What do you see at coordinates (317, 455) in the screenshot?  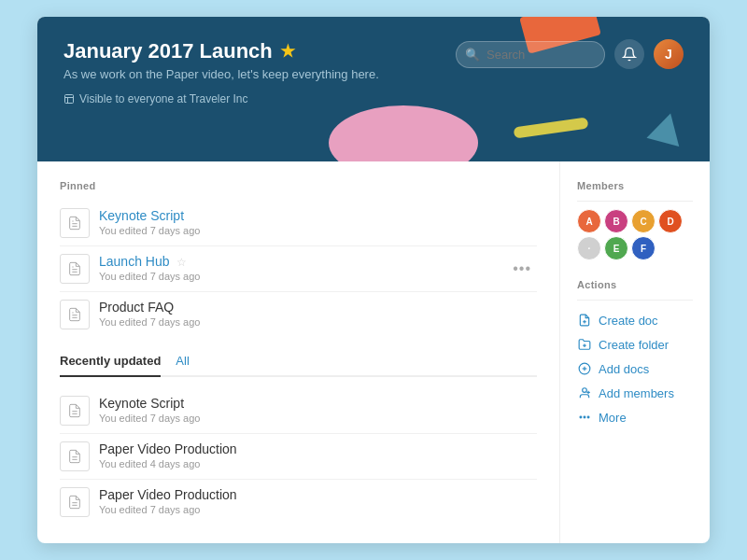 I see `recent-info-2: Paper Video Production You edited 4 days…` at bounding box center [317, 455].